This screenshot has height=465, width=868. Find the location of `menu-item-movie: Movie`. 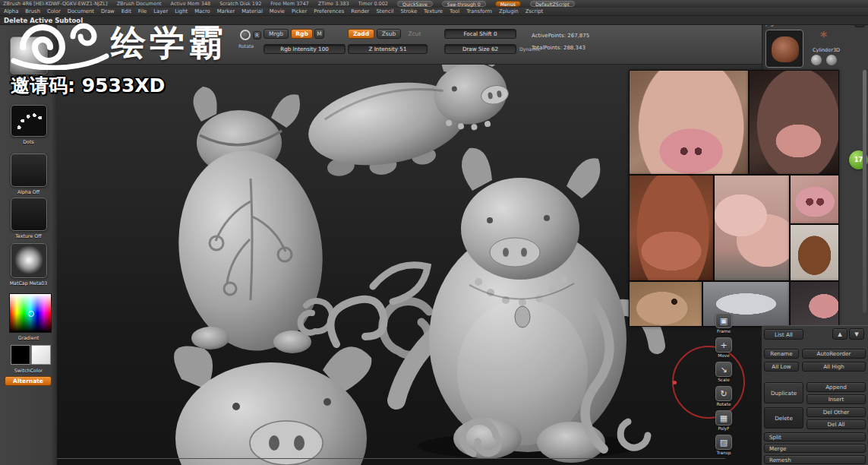

menu-item-movie: Movie is located at coordinates (277, 11).